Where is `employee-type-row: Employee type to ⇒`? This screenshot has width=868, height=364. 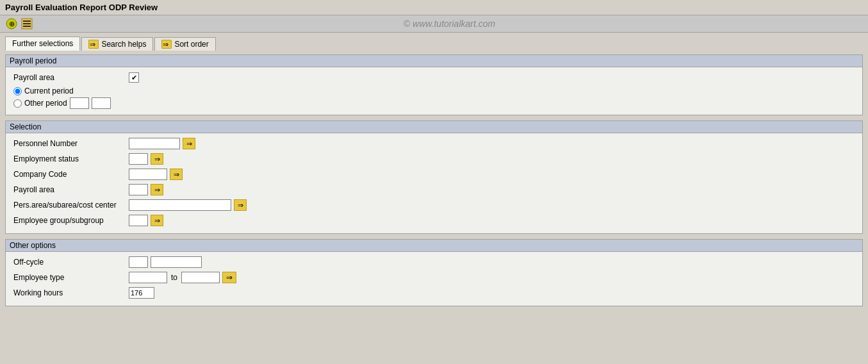 employee-type-row: Employee type to ⇒ is located at coordinates (434, 277).